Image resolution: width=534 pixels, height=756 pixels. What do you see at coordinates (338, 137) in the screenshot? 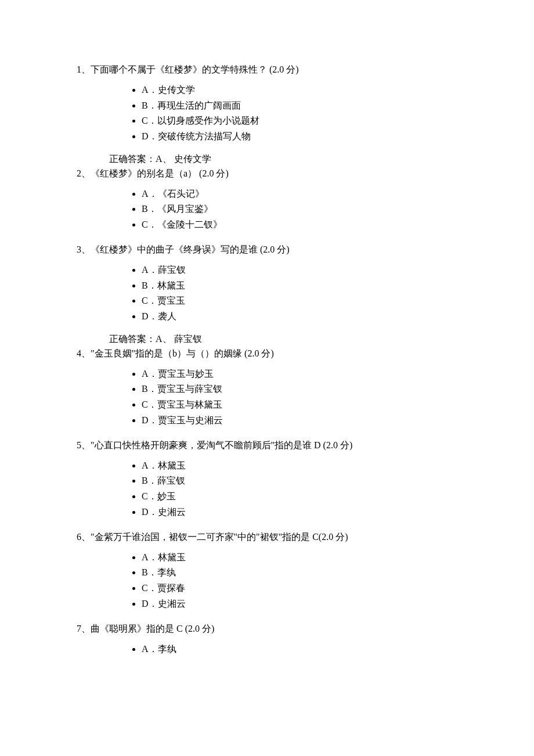
I see `option: D．突破传统方法描写人物` at bounding box center [338, 137].